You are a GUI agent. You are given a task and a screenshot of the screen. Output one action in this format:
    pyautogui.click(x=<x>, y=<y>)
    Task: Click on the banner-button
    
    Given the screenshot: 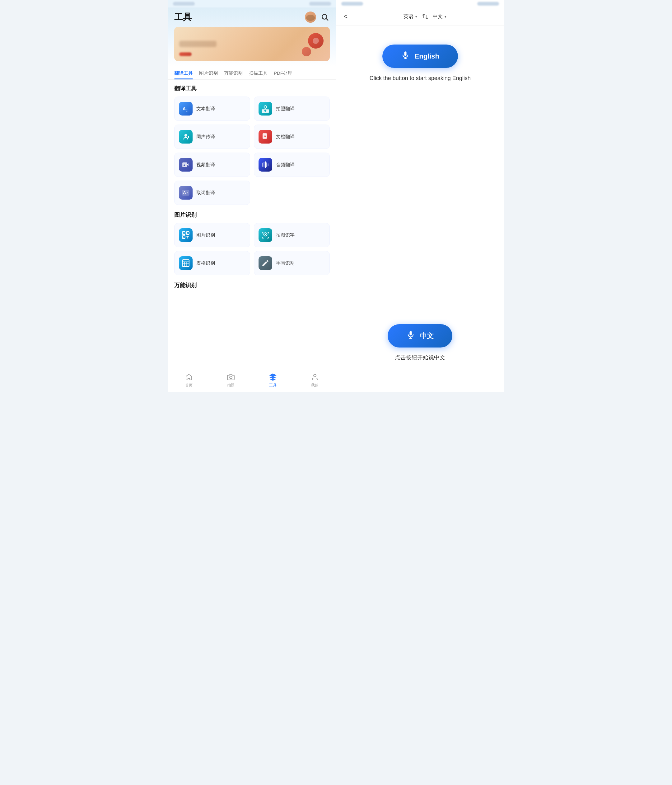 What is the action you would take?
    pyautogui.click(x=186, y=54)
    